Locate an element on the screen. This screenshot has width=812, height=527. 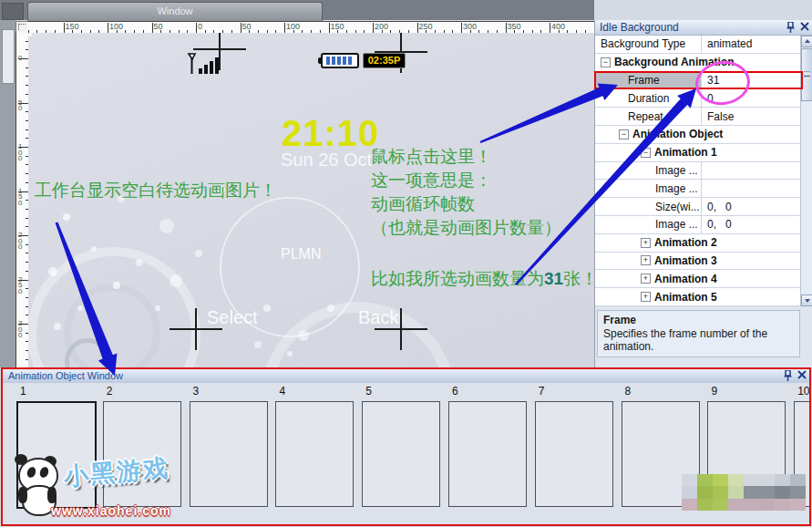
panel-scrollbar is located at coordinates (806, 171).